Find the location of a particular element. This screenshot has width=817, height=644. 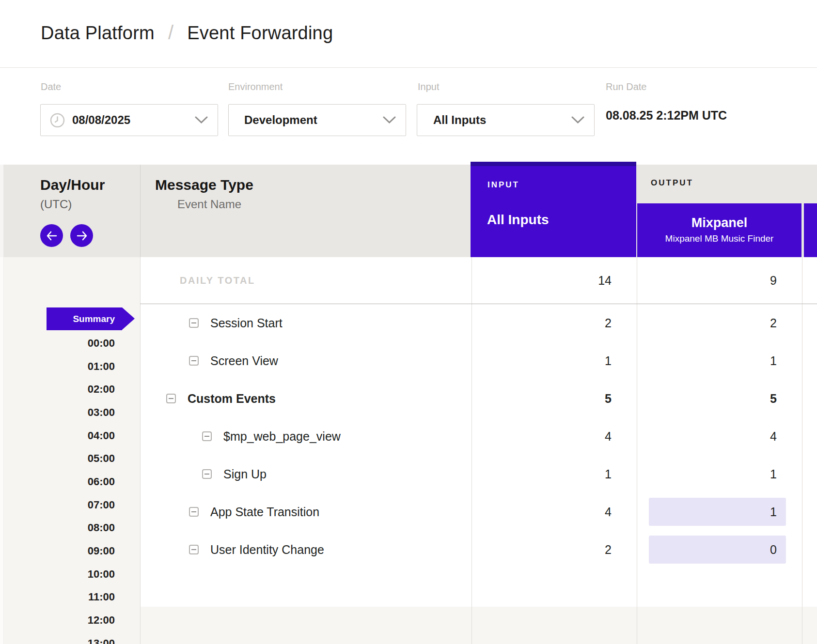

hour-row-label: 12:00 is located at coordinates (70, 620).